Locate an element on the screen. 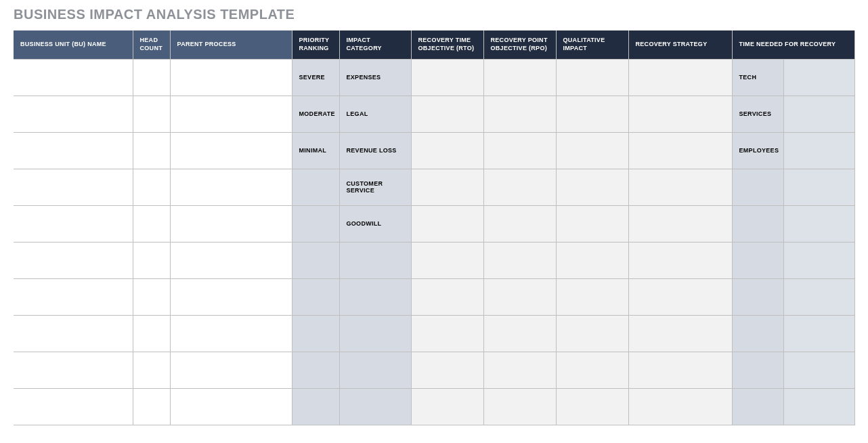  cell-time1: TECH is located at coordinates (758, 77).